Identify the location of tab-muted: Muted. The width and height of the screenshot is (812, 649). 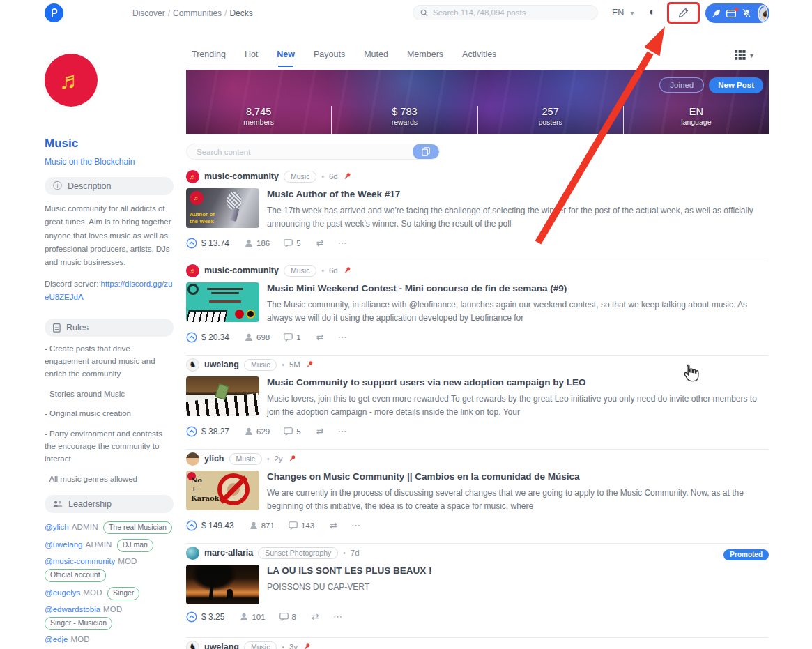
(376, 55).